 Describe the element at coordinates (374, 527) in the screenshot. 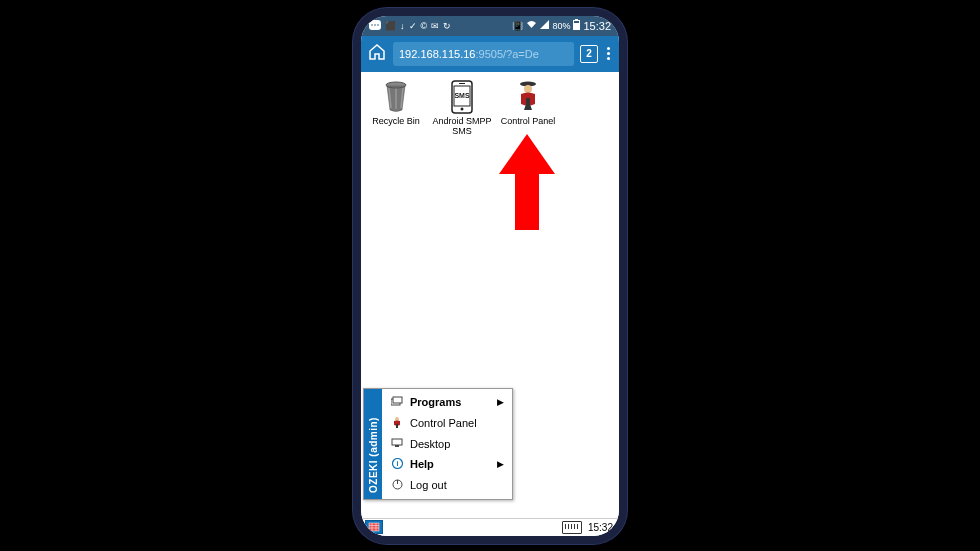

I see `start-button` at that location.